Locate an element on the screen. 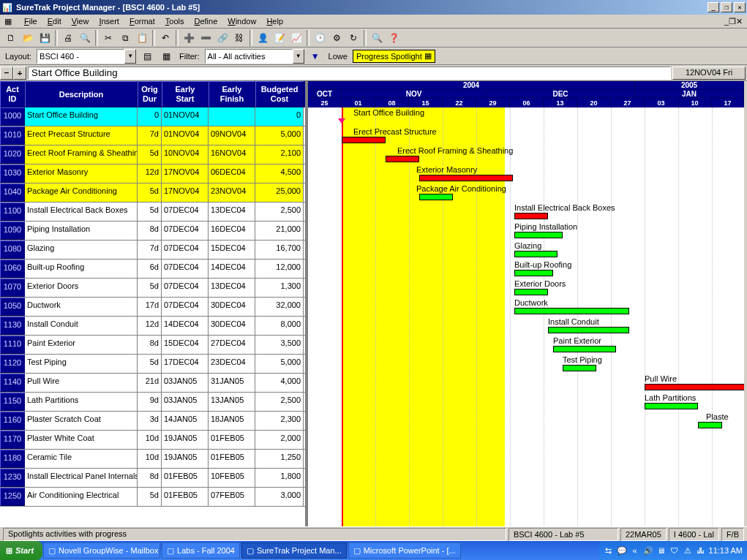  row-dur: 3d is located at coordinates (149, 421).